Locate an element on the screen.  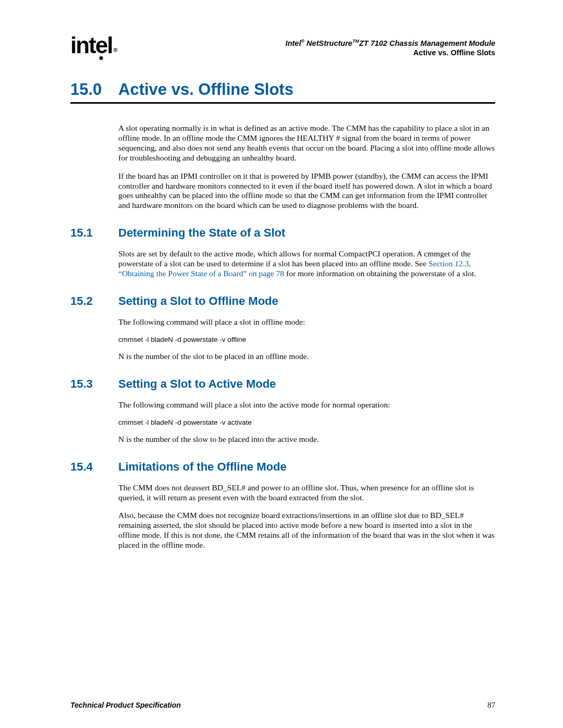
section-title: Setting a Slot to Offline Mode is located at coordinates (198, 301).